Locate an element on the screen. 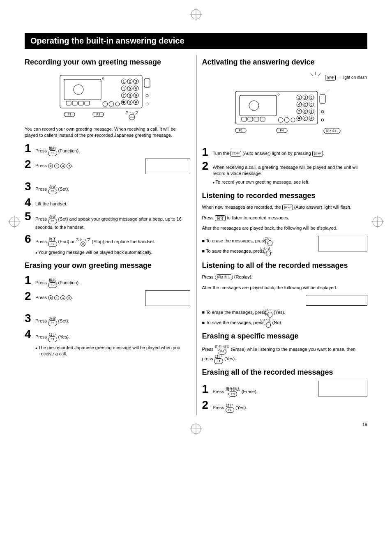 The width and height of the screenshot is (392, 555). heading-recording-greeting: Recording your own greeting message is located at coordinates (108, 62).